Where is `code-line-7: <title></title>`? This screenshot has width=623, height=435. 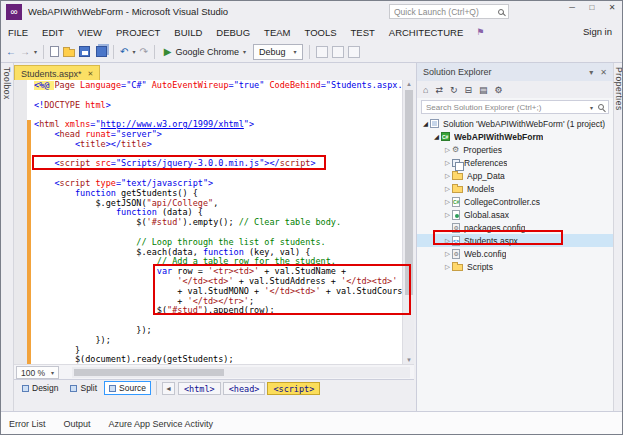 code-line-7: <title></title> is located at coordinates (208, 145).